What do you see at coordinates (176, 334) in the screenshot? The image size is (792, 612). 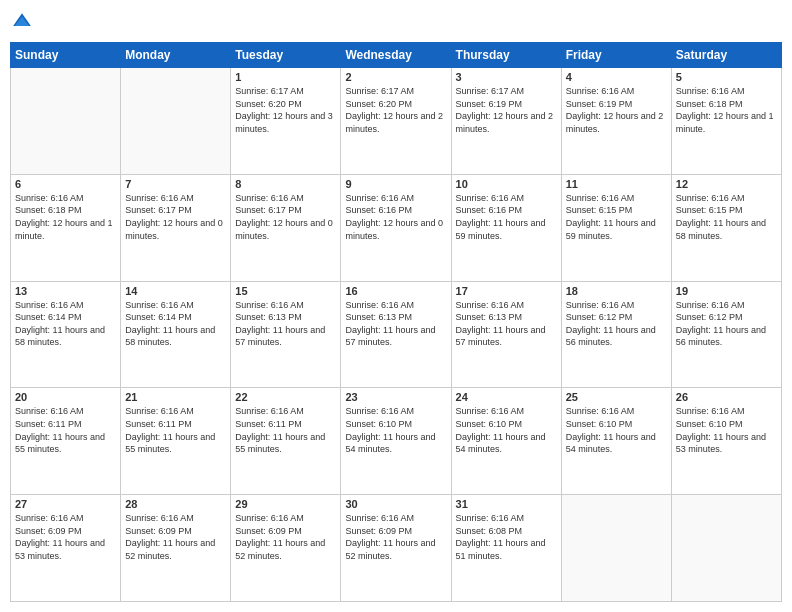 I see `calendar-cell: 14Sunrise: 6:16 AMSunset: 6:14 PMDayligh…` at bounding box center [176, 334].